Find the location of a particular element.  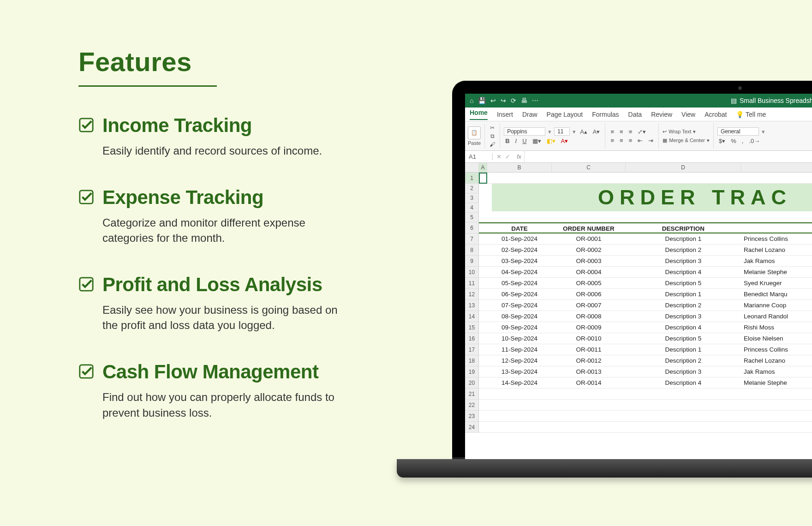

save-icon: 💾 is located at coordinates (482, 101).